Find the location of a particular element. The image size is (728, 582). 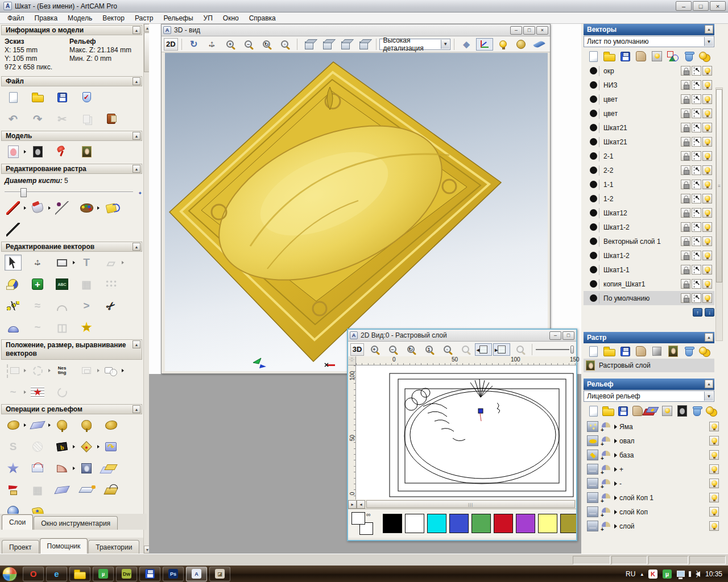

create-text-icon: T is located at coordinates (86, 263).